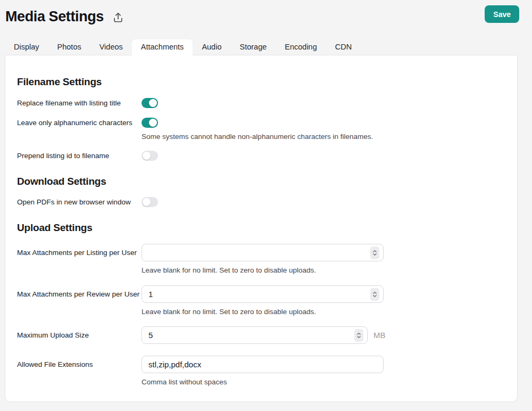 This screenshot has width=532, height=411. Describe the element at coordinates (150, 202) in the screenshot. I see `toggle-open-pdfs` at that location.